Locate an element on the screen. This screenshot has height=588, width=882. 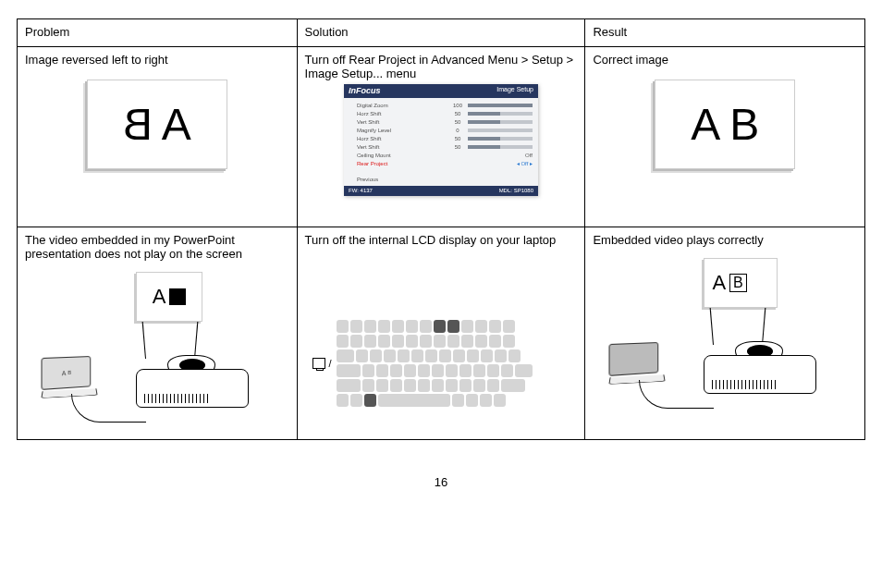
menu-item: Ceiling MountOff is located at coordinates (445, 155).